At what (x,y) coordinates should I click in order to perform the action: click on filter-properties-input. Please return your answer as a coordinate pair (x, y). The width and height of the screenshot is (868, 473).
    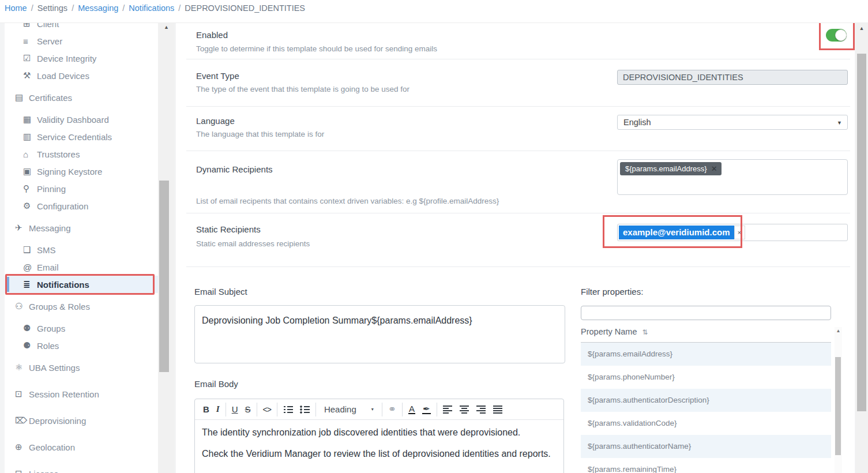
    Looking at the image, I should click on (706, 313).